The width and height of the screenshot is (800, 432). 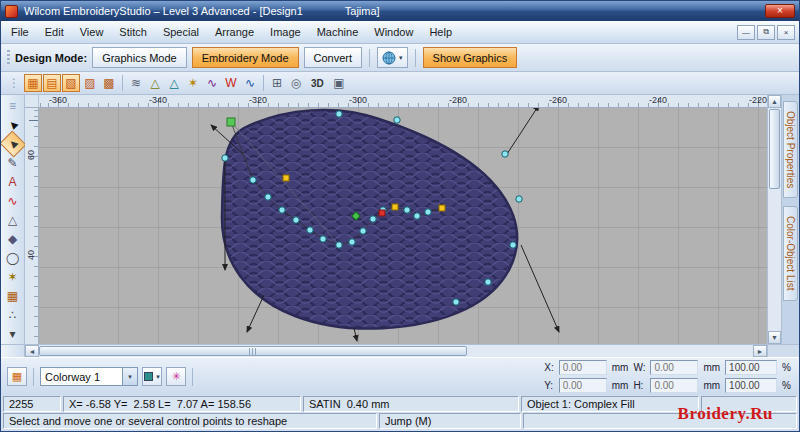 What do you see at coordinates (392, 58) in the screenshot?
I see `hoop-globe-button: ▾` at bounding box center [392, 58].